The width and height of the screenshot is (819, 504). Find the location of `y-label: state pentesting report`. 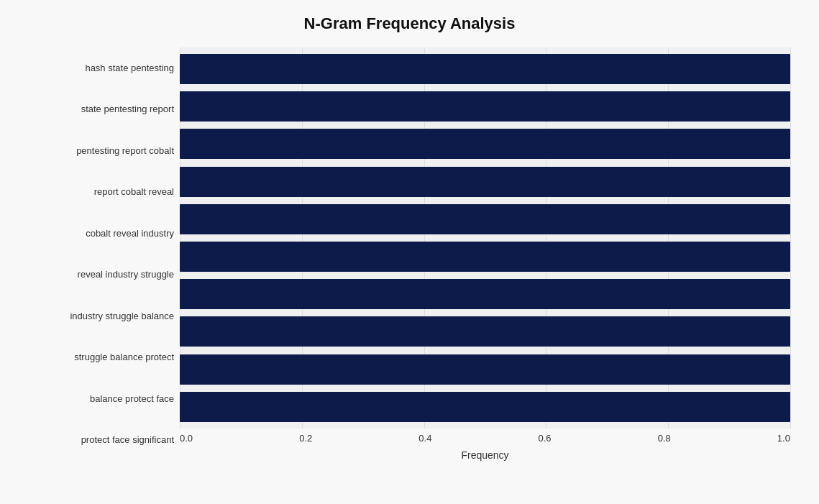

y-label: state pentesting report is located at coordinates (128, 109).